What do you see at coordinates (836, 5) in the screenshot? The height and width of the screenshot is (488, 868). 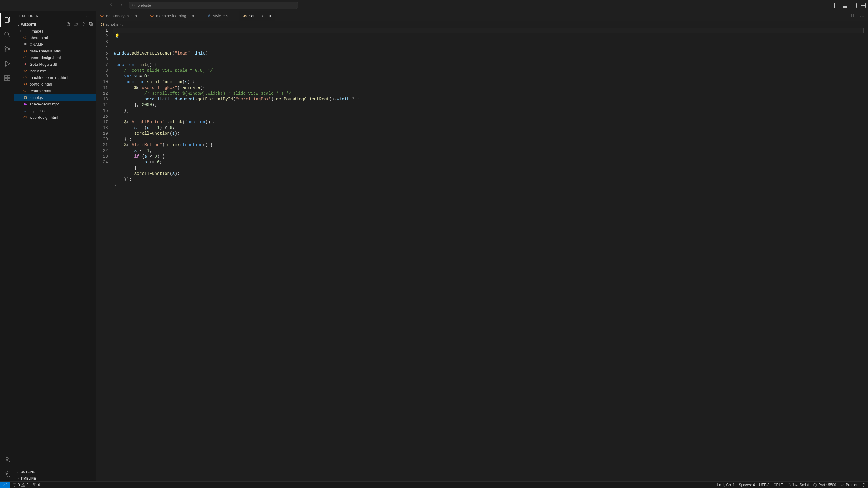 I see `toggle-primary-sidebar-icon` at bounding box center [836, 5].